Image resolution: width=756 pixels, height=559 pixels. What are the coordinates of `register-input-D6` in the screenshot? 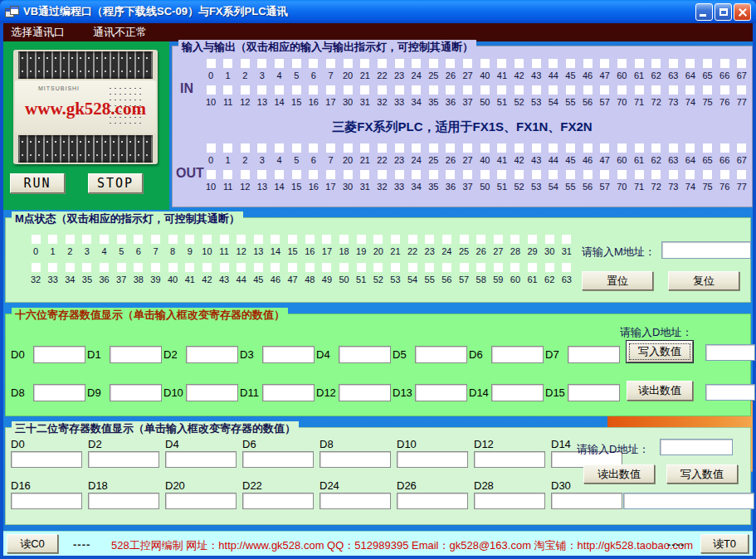 It's located at (278, 459).